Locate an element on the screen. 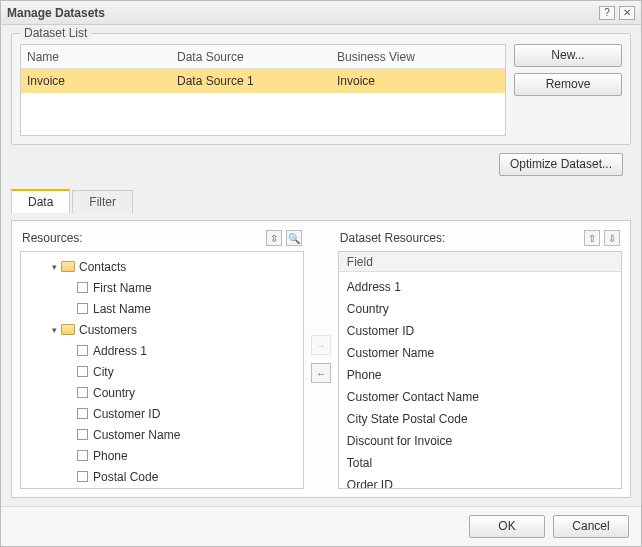  tree-leaf: Postal Code is located at coordinates (162, 476).